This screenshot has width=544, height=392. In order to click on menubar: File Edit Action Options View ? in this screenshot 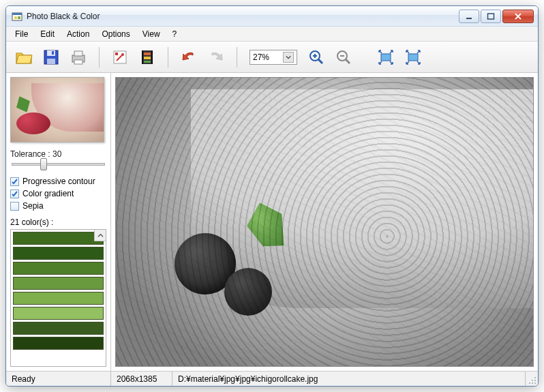, I will do `click(272, 34)`.